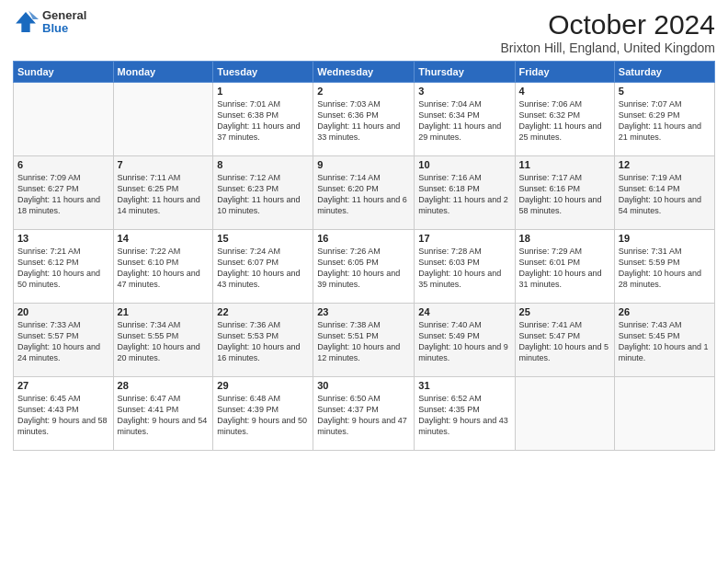 The image size is (728, 563). Describe the element at coordinates (263, 269) in the screenshot. I see `day-info: Sunrise: 7:24 AMSunset: 6:07 PMDaylight:…` at that location.